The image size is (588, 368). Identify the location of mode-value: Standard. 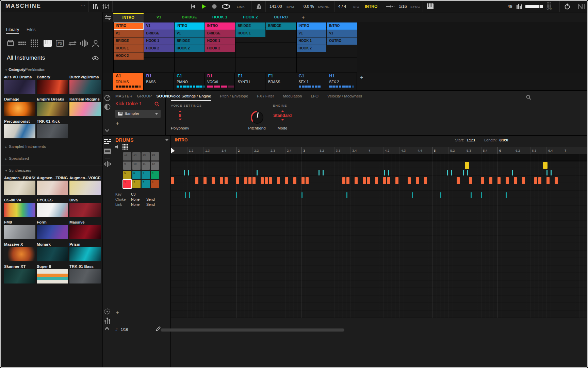
(282, 116).